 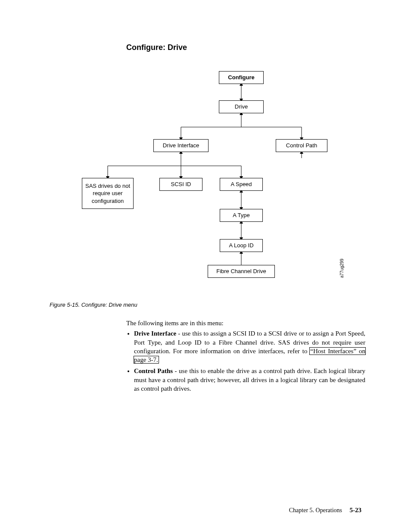 What do you see at coordinates (246, 323) in the screenshot?
I see `intro-line: The following items are in this menu:` at bounding box center [246, 323].